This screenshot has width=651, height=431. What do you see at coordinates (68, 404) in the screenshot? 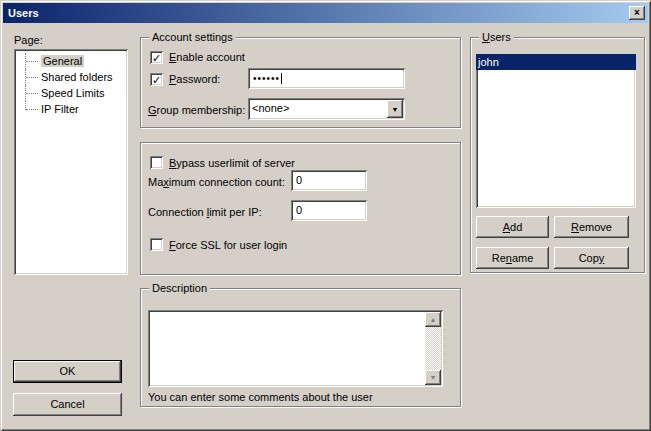
I see `cancel-button: Cancel` at bounding box center [68, 404].